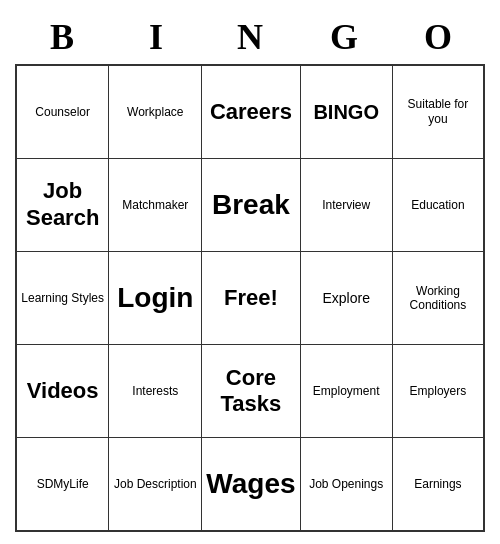 The width and height of the screenshot is (500, 544). Describe the element at coordinates (438, 204) in the screenshot. I see `cell-1-4: Education` at that location.